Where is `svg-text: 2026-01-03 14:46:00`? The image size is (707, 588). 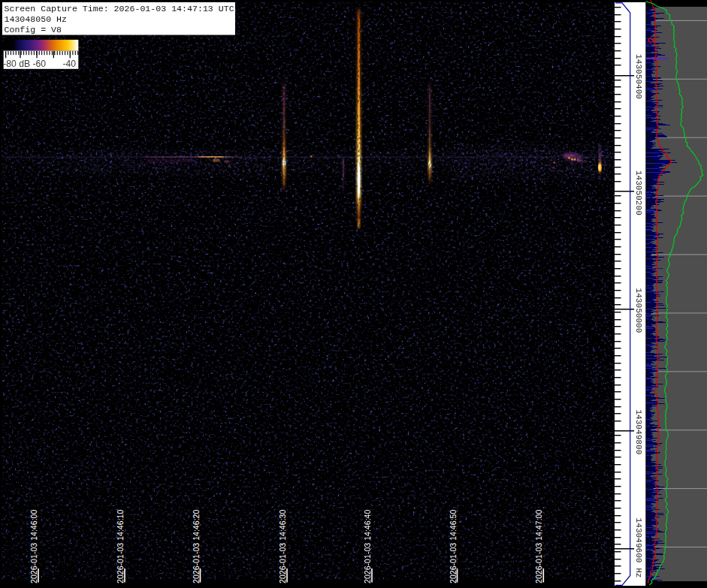
svg-text: 2026-01-03 14:46:00 is located at coordinates (34, 547).